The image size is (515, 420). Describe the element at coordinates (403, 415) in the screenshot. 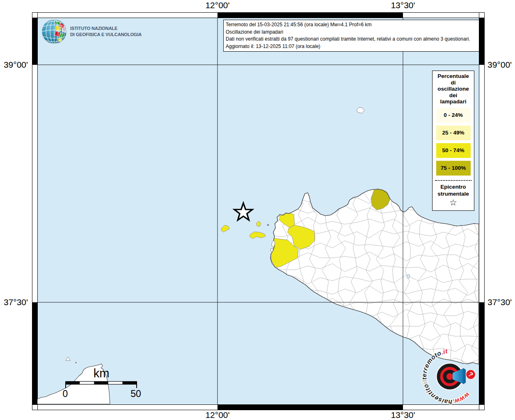

I see `tick-bottom-lon-13-30: 13°30'` at that location.